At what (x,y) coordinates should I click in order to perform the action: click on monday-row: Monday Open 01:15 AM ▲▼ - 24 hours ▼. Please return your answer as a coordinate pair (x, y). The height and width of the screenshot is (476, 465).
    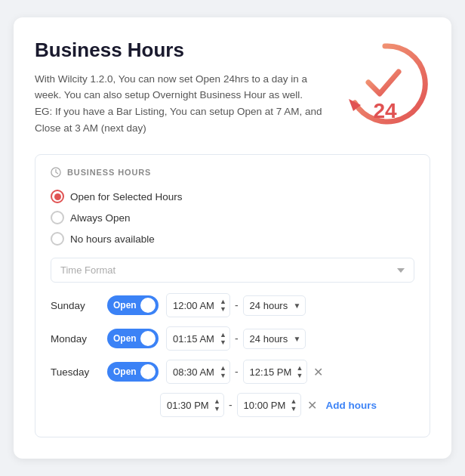
    Looking at the image, I should click on (232, 338).